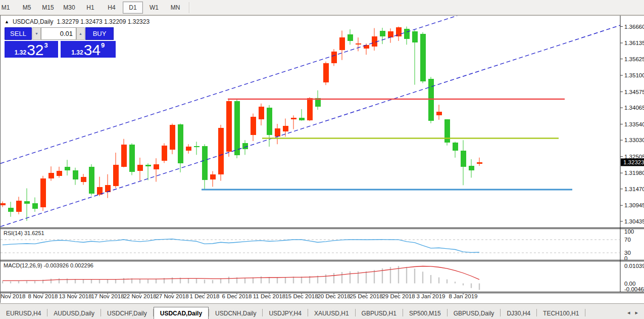 The height and width of the screenshot is (319, 644). I want to click on buy-price-big: 34, so click(92, 50).